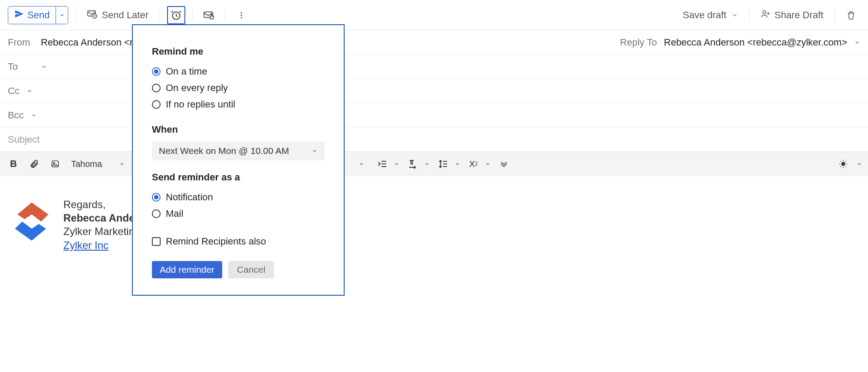  I want to click on line-spacing-group, so click(448, 164).